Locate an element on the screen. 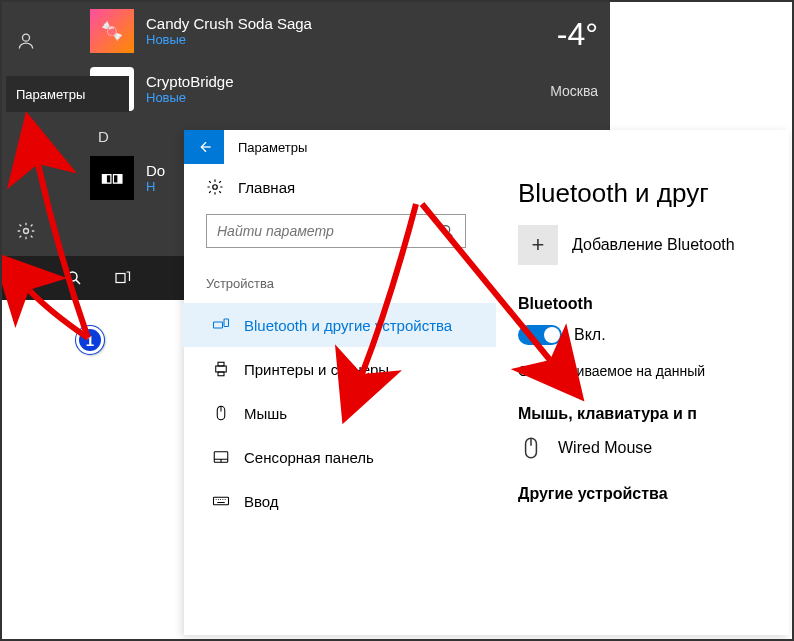 The height and width of the screenshot is (641, 794). window-title: Параметры is located at coordinates (272, 148).